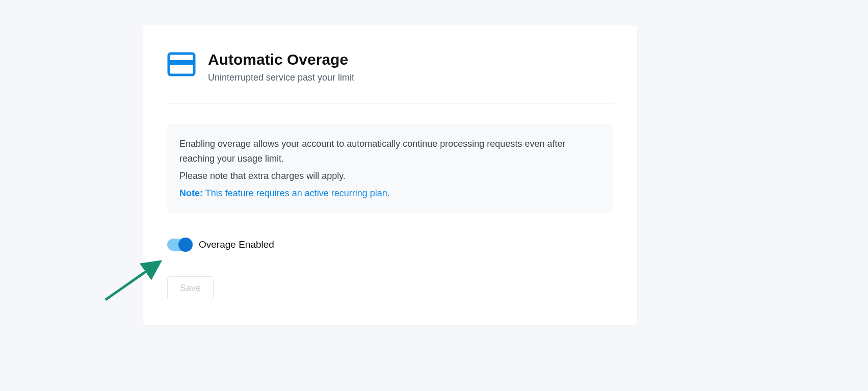 This screenshot has height=391, width=868. I want to click on save-button: Save, so click(191, 289).